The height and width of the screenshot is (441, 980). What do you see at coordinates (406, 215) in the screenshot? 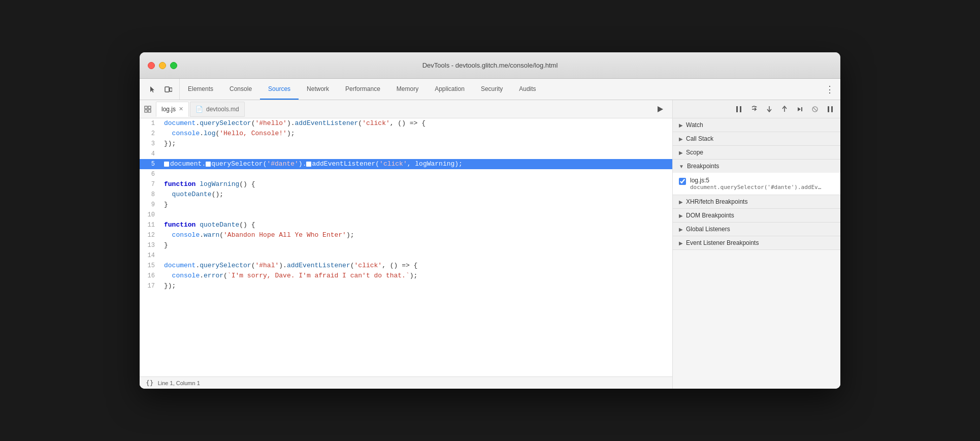
I see `code-line-10: 10` at bounding box center [406, 215].